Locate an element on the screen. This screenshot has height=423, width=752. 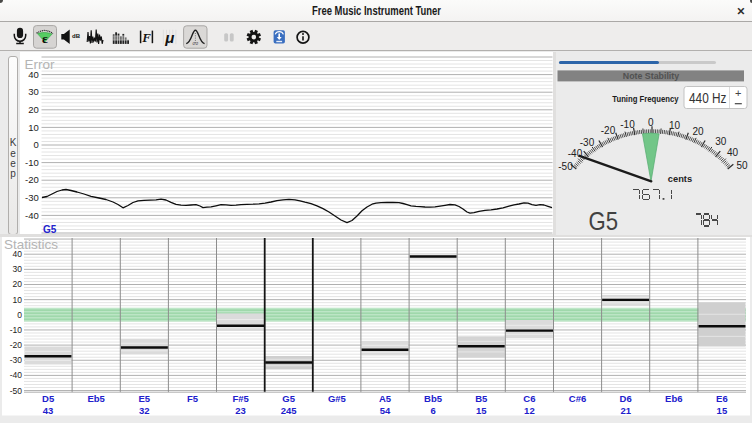
svg-text: Eb6 is located at coordinates (674, 398).